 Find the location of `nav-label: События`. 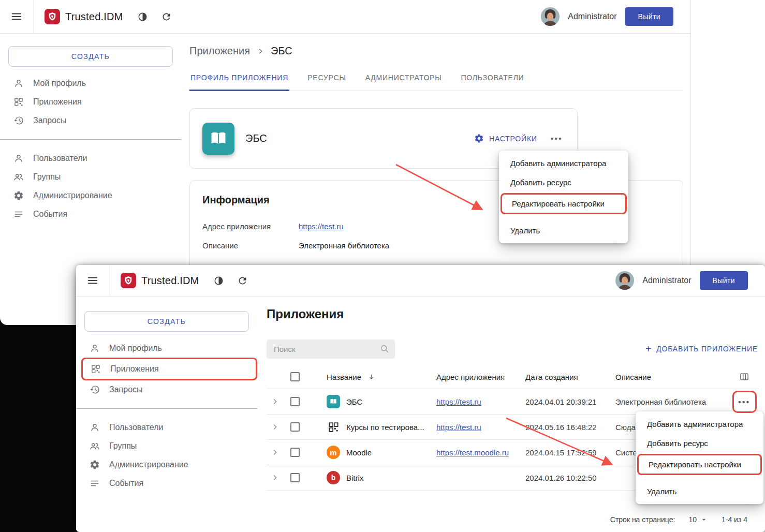

nav-label: События is located at coordinates (50, 214).